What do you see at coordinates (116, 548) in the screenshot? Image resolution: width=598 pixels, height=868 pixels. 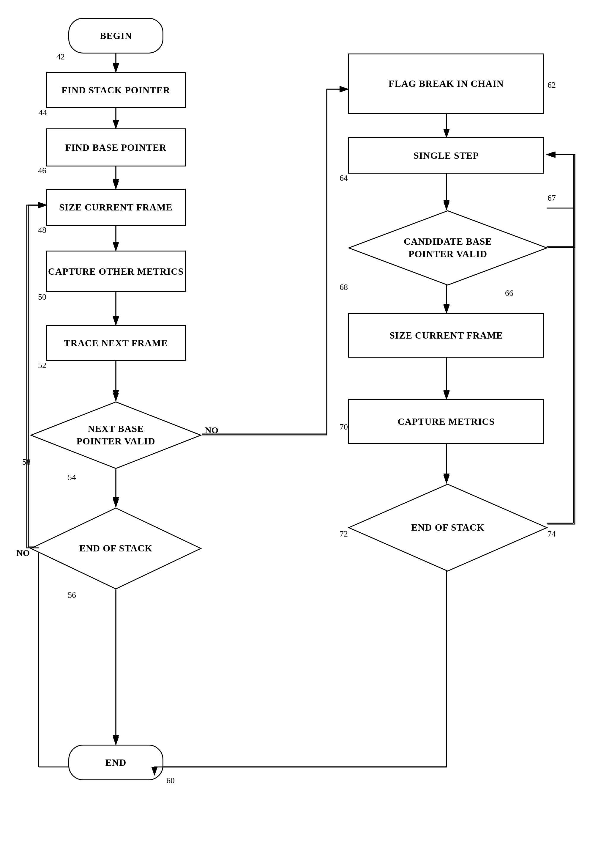 I see `end-of-stack-left-label: END OF STACK` at bounding box center [116, 548].